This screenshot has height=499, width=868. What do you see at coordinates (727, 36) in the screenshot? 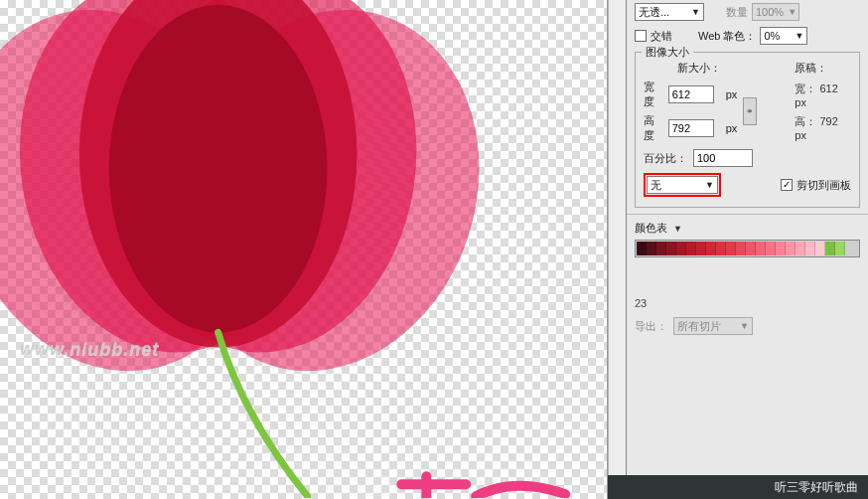
I see `web-dither-label: Web 靠色：` at bounding box center [727, 36].